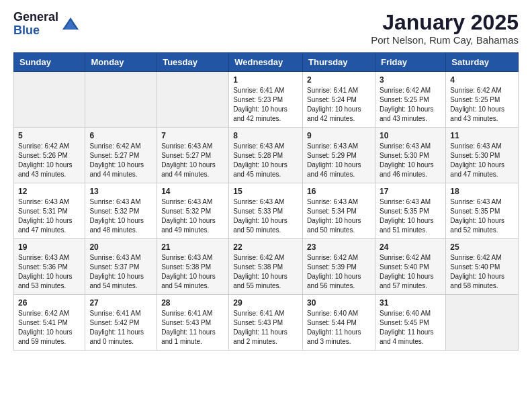 The height and width of the screenshot is (411, 532). I want to click on day-number: 30, so click(339, 303).